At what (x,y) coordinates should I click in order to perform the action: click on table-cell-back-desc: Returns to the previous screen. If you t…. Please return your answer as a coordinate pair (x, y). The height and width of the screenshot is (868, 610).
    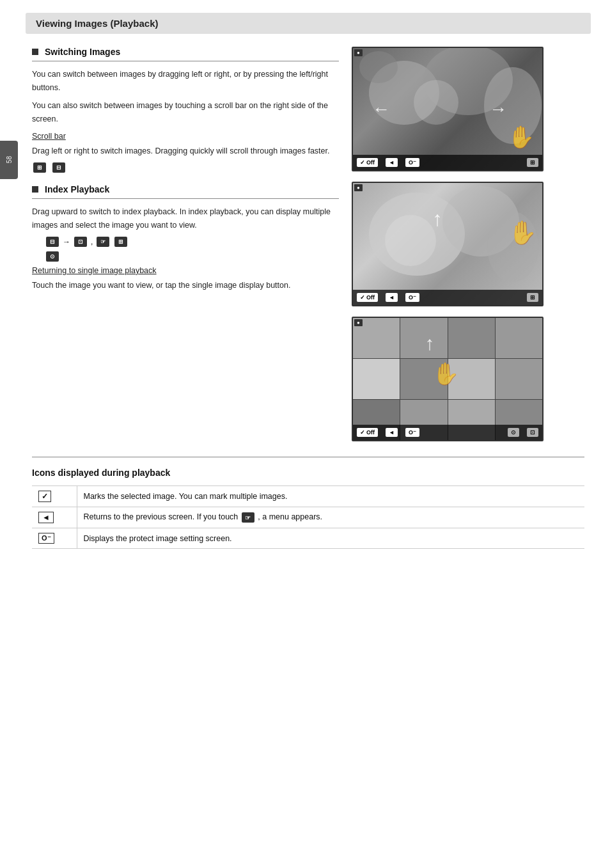
    Looking at the image, I should click on (331, 518).